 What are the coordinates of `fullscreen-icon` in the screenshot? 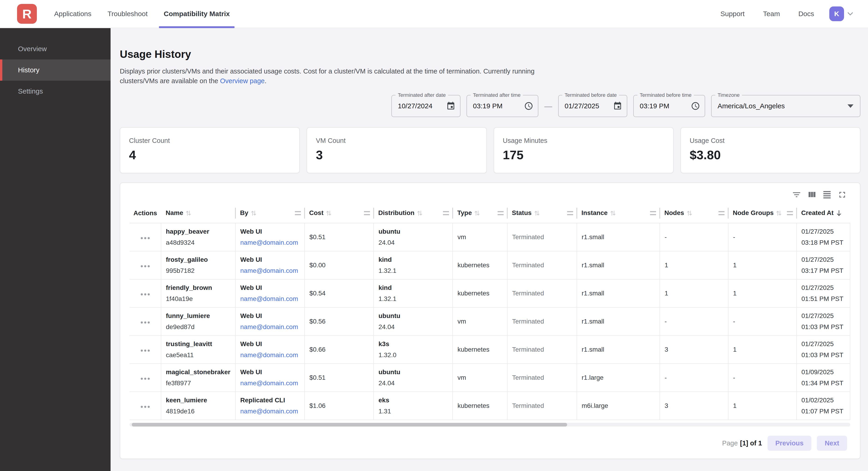 It's located at (842, 195).